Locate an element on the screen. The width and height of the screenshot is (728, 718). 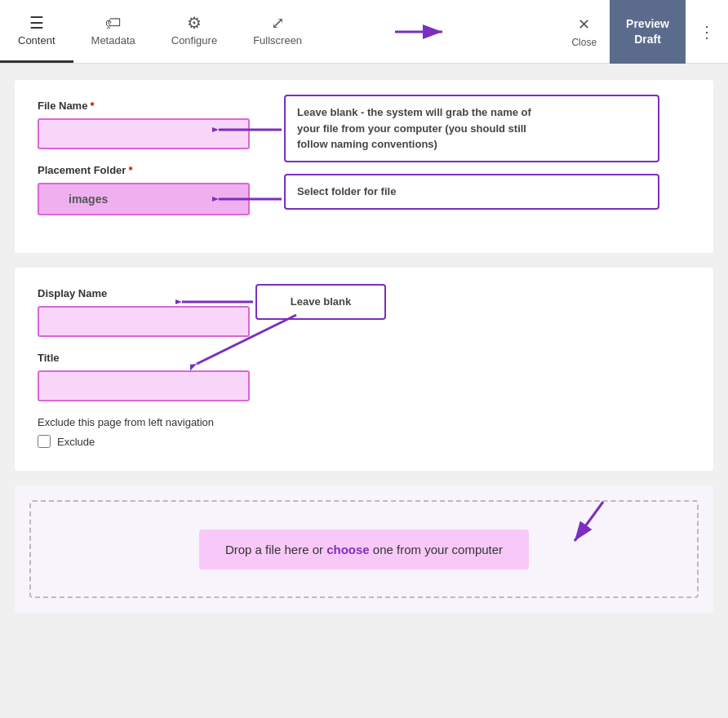
tab-configure-label: Configure is located at coordinates (194, 41).